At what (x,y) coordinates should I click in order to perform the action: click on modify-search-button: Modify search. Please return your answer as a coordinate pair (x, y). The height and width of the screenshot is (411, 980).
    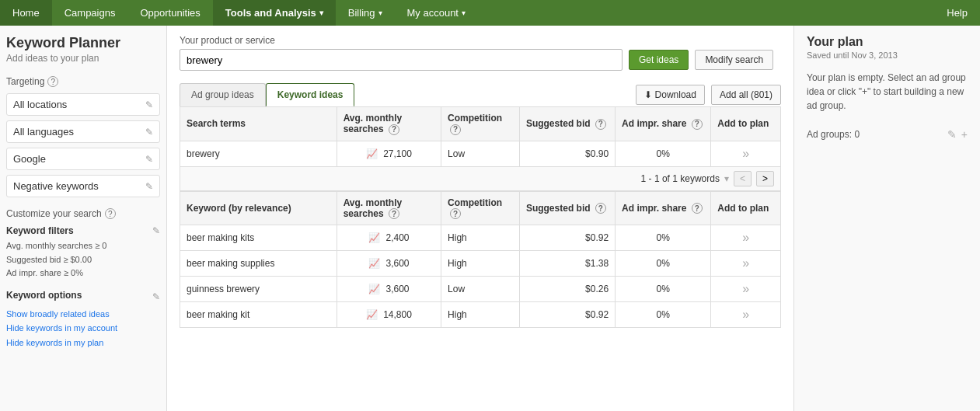
    Looking at the image, I should click on (734, 60).